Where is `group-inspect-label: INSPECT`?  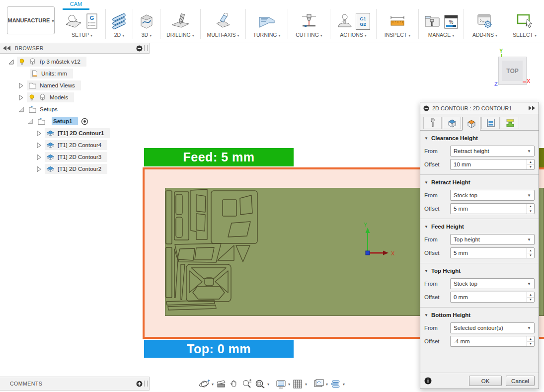 group-inspect-label: INSPECT is located at coordinates (397, 35).